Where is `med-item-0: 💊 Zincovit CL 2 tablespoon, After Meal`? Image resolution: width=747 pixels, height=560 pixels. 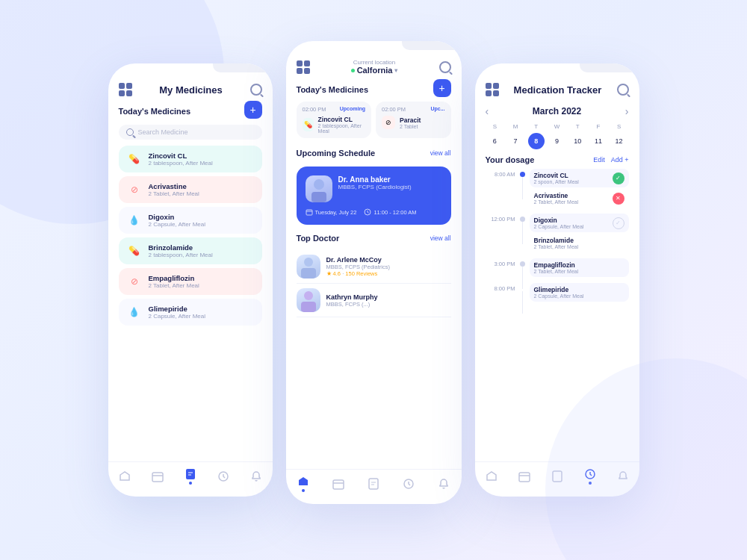
med-item-0: 💊 Zincovit CL 2 tablespoon, After Meal is located at coordinates (190, 159).